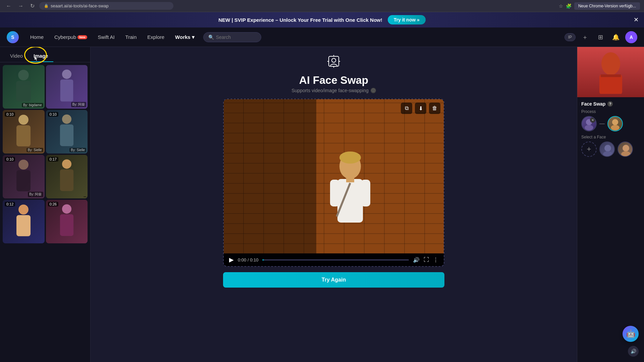 This screenshot has width=644, height=362. What do you see at coordinates (156, 37) in the screenshot?
I see `nav-item-explore: Explore` at bounding box center [156, 37].